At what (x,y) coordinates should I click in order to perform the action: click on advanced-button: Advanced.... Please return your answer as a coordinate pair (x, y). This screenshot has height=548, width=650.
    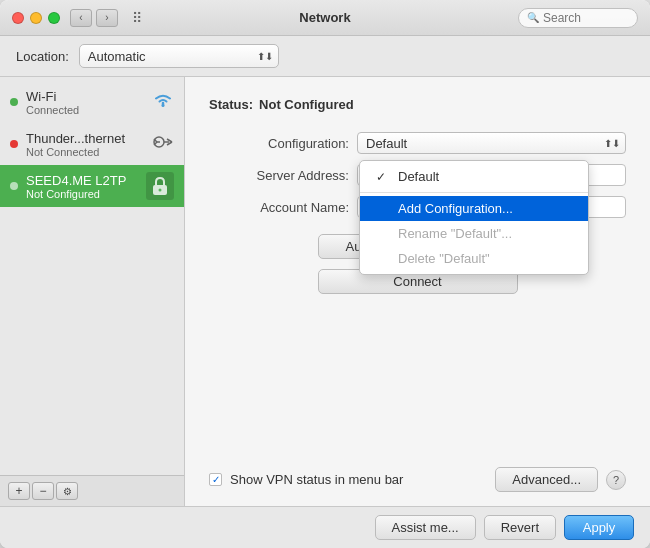
    Looking at the image, I should click on (546, 480).